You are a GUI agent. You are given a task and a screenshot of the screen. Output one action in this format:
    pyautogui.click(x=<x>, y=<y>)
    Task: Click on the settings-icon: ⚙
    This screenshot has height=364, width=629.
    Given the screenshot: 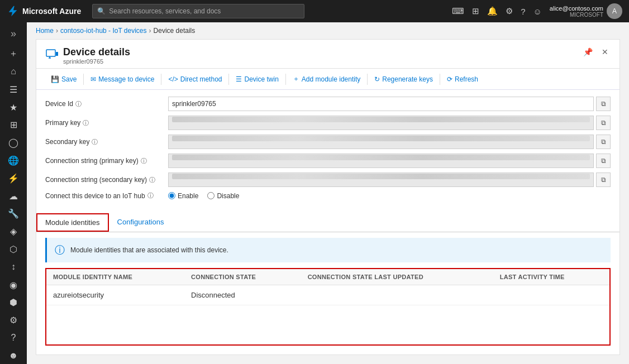 What is the action you would take?
    pyautogui.click(x=509, y=11)
    